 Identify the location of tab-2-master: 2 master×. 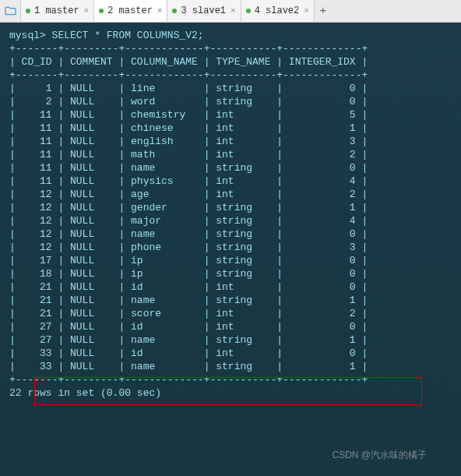
(131, 11).